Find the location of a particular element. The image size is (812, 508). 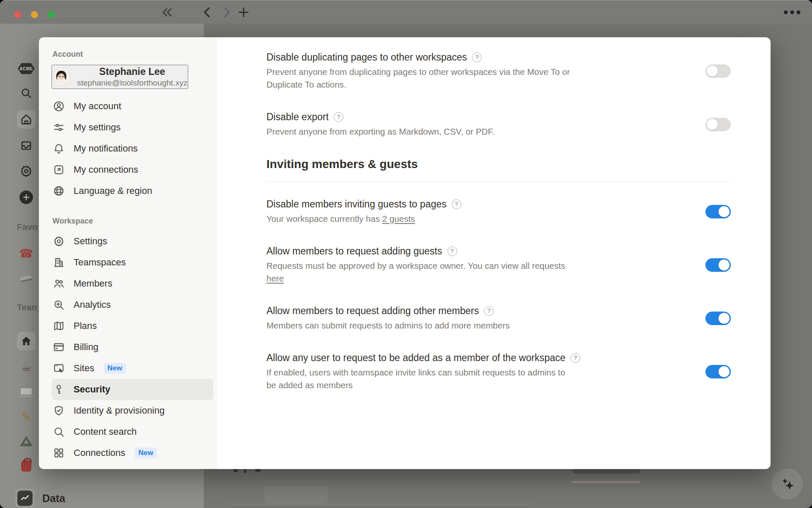

sparkle-icon is located at coordinates (787, 484).